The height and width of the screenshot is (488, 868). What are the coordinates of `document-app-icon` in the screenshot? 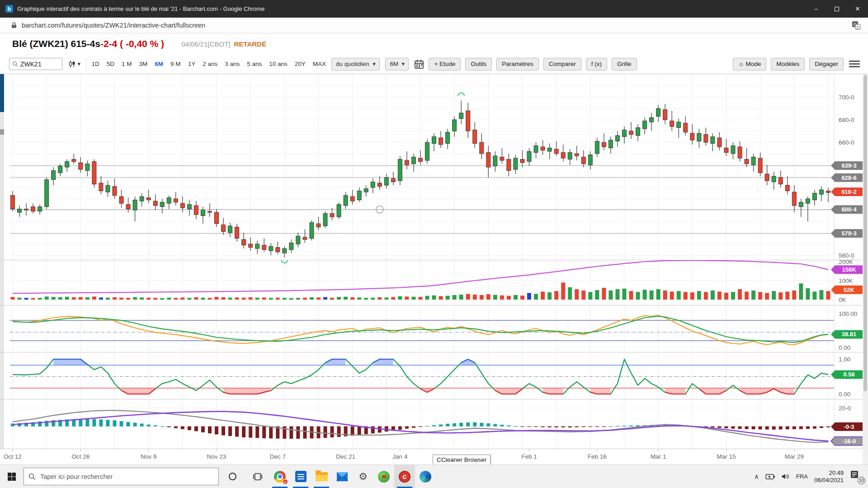 It's located at (301, 476).